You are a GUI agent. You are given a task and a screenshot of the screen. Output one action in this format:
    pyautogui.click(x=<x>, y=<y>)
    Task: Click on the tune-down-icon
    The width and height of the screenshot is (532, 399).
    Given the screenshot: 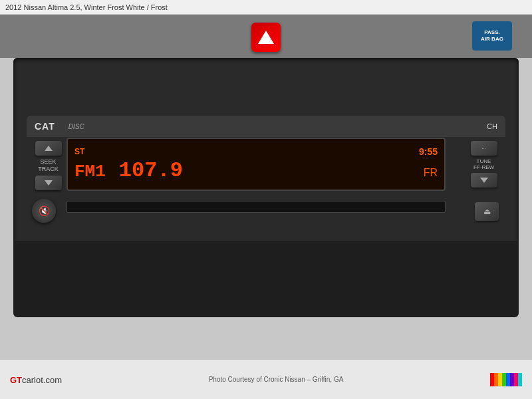 What is the action you would take?
    pyautogui.click(x=484, y=180)
    